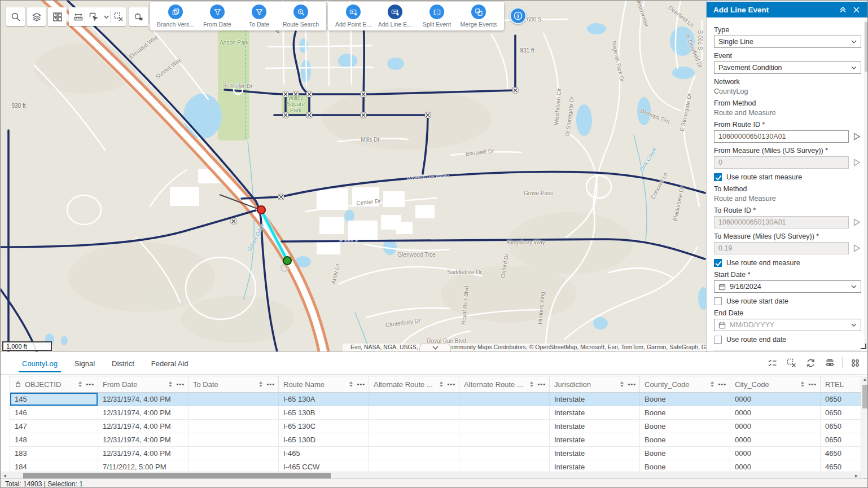 The image size is (868, 488). What do you see at coordinates (139, 17) in the screenshot?
I see `route-identify-button` at bounding box center [139, 17].